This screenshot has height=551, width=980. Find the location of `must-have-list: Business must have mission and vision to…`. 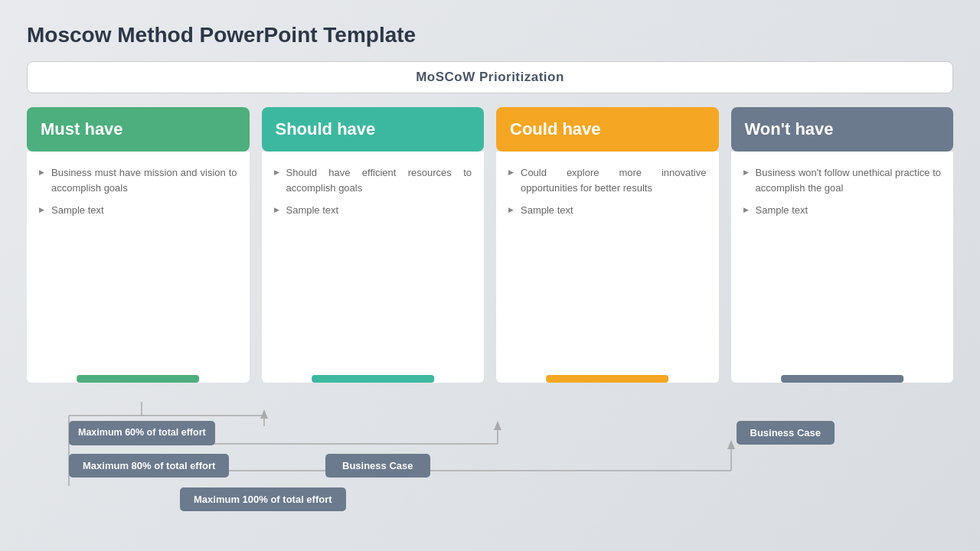

must-have-list: Business must have mission and vision to… is located at coordinates (138, 191).